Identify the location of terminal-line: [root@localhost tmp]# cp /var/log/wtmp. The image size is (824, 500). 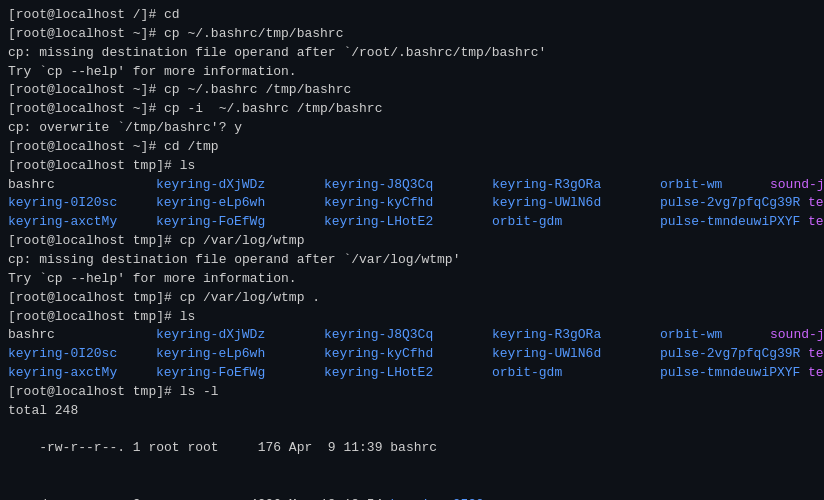
(412, 242).